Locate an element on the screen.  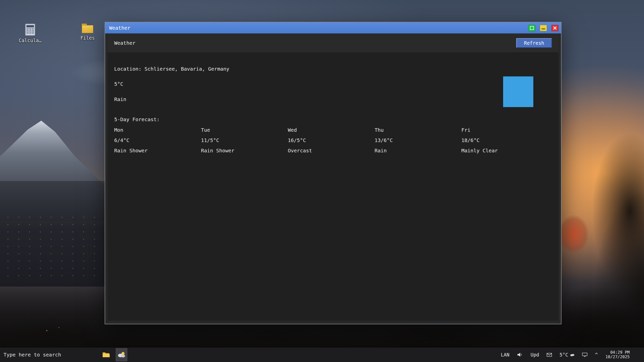
forecast-temp: 11/5°C is located at coordinates (245, 140).